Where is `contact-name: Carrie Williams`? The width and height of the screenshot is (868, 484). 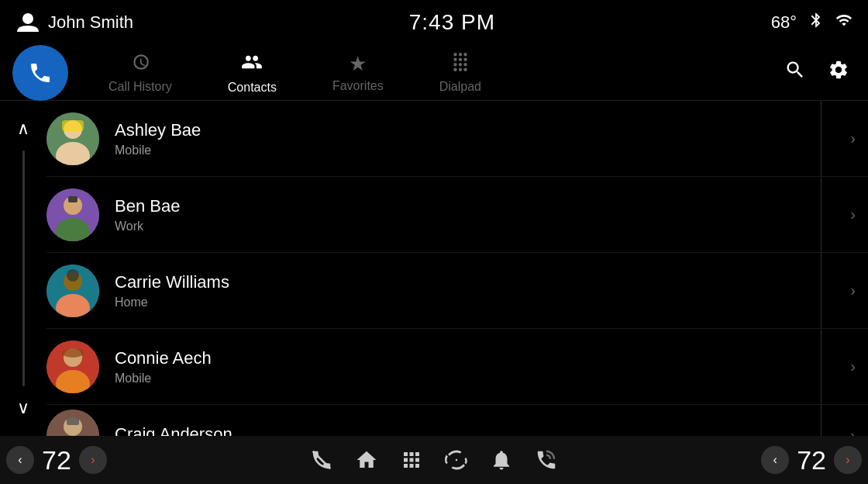 contact-name: Carrie Williams is located at coordinates (474, 282).